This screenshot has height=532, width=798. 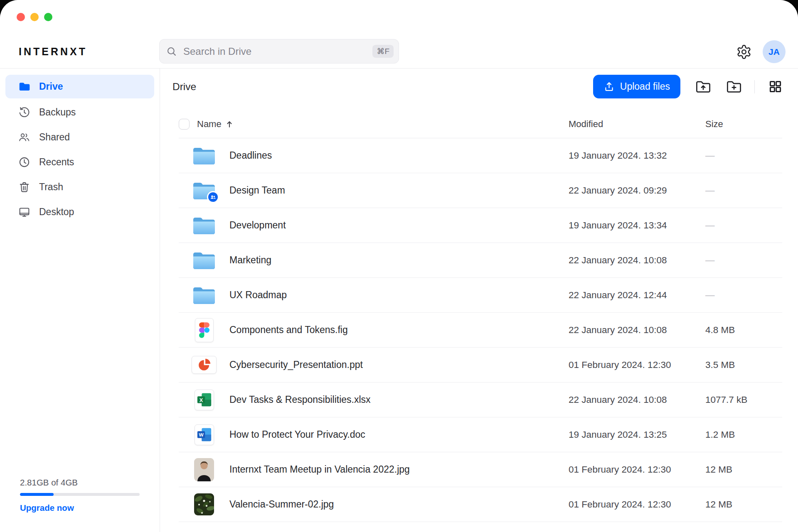 What do you see at coordinates (80, 495) in the screenshot?
I see `storage-widget: 2.81GB of 4GB Upgrade now` at bounding box center [80, 495].